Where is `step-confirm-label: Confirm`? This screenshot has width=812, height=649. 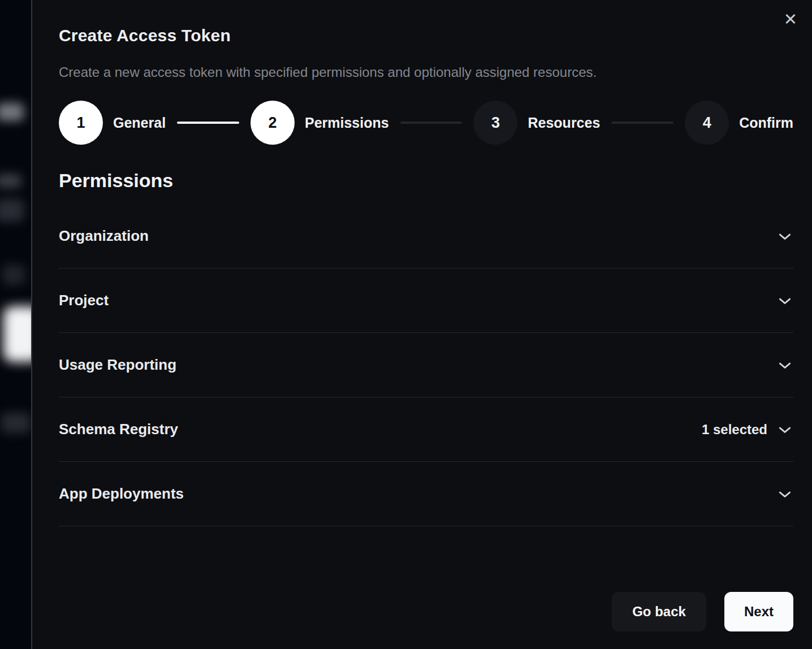 step-confirm-label: Confirm is located at coordinates (766, 123).